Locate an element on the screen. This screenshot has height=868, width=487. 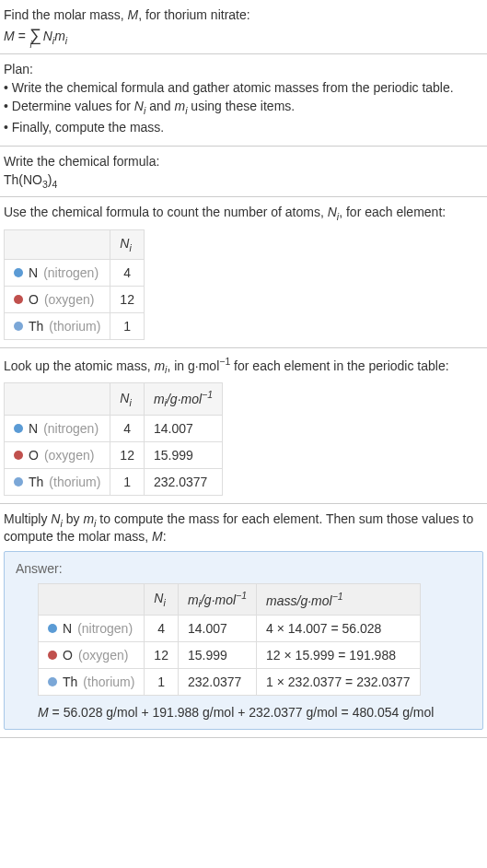
table-header-row: Ni is located at coordinates (75, 245).